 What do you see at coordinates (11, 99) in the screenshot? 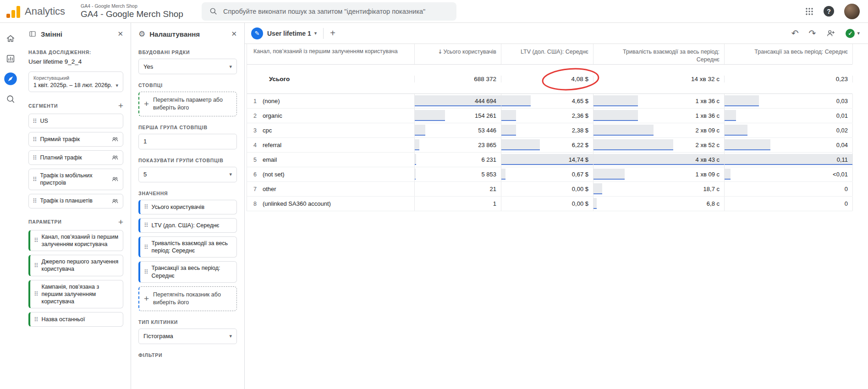
I see `advertising-icon` at bounding box center [11, 99].